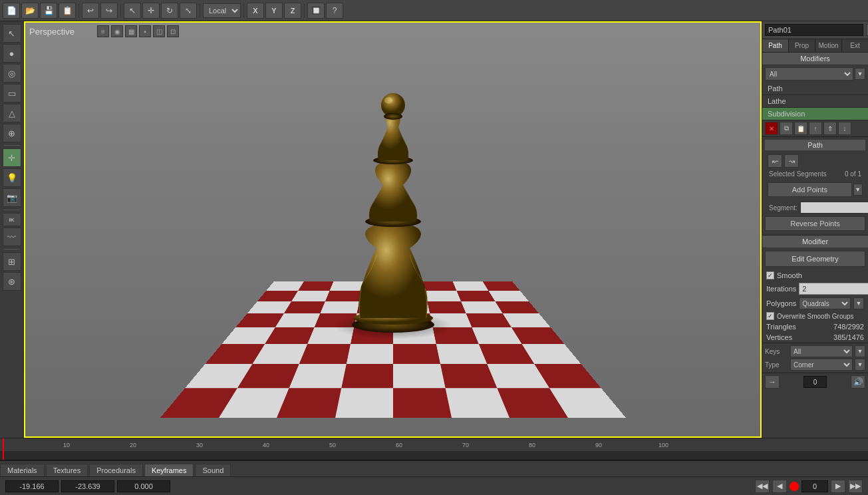 The width and height of the screenshot is (868, 495). Describe the element at coordinates (109, 11) in the screenshot. I see `redo-button: ↪` at that location.